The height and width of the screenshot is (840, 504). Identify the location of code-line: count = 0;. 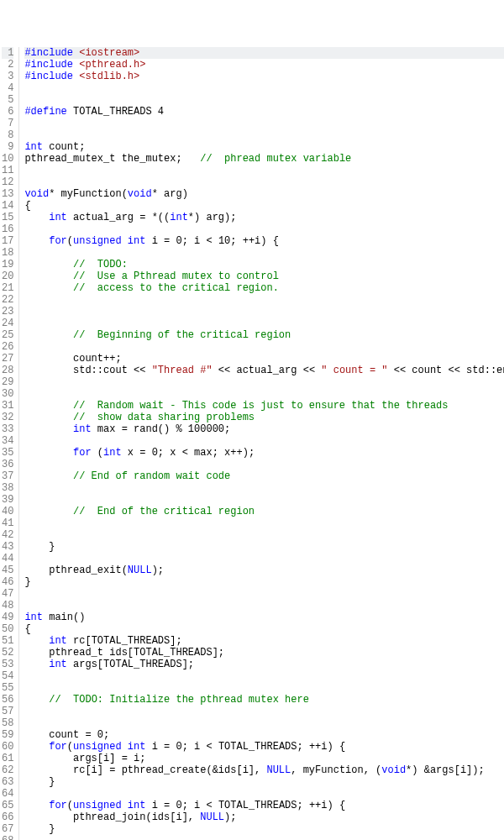
(264, 735).